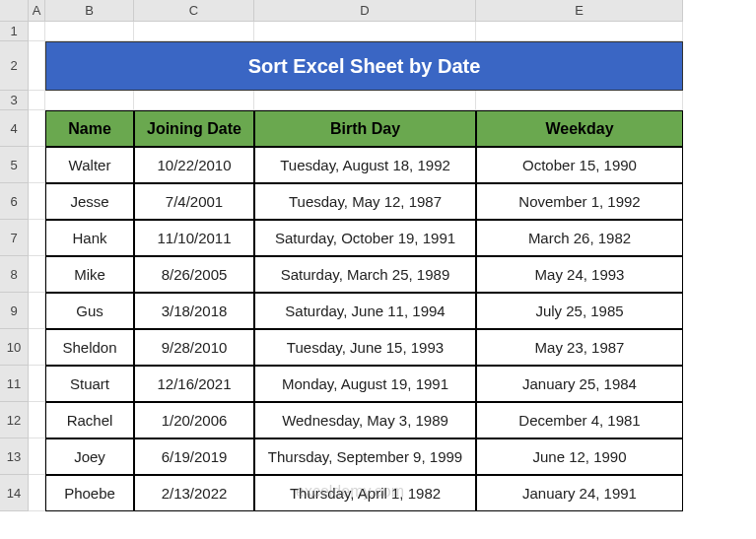 This screenshot has height=539, width=756. Describe the element at coordinates (365, 493) in the screenshot. I see `cell-birth: Thursday, April 1, 1982` at that location.